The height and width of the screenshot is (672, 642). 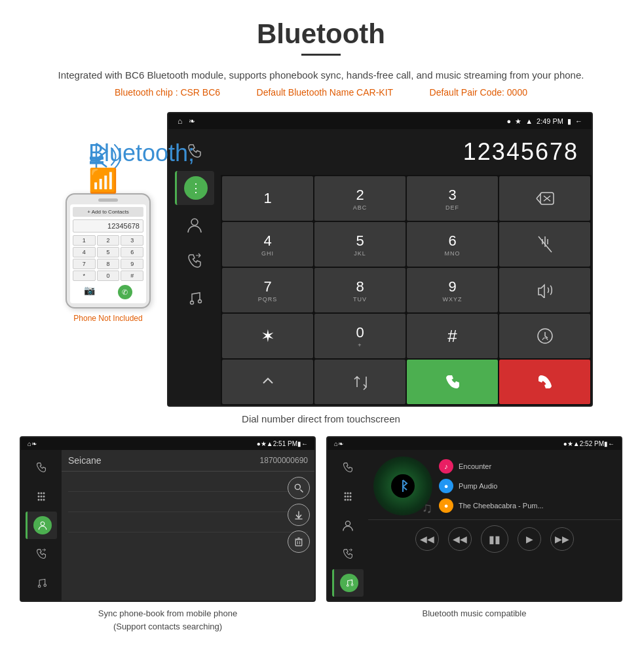 I want to click on contact-number: 18700000690, so click(x=284, y=460).